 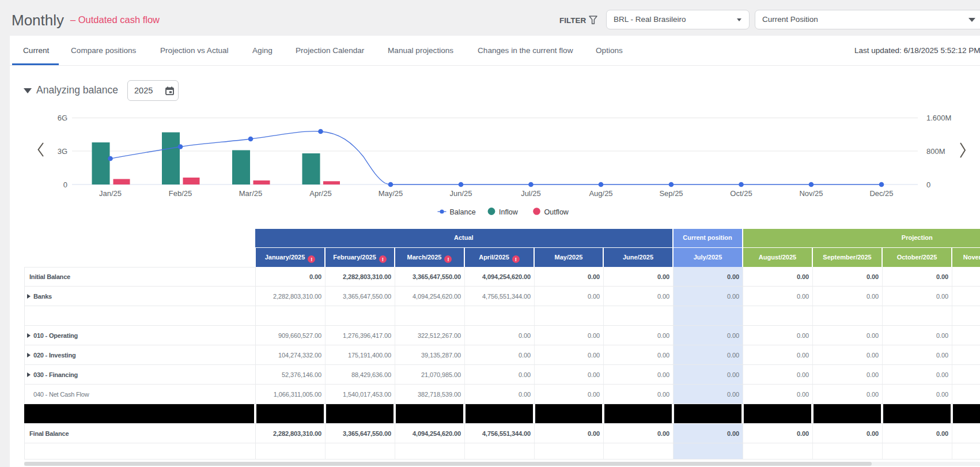 I want to click on svg-text: 3G, so click(x=62, y=151).